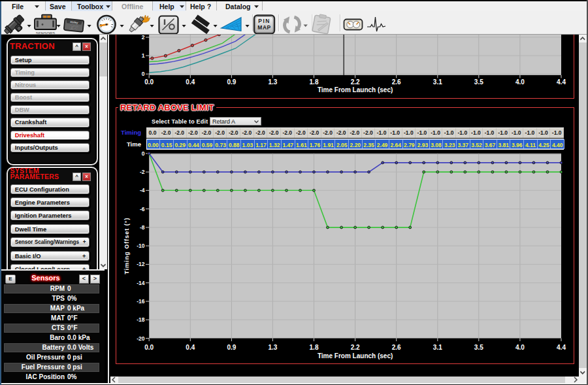 The height and width of the screenshot is (385, 588). Describe the element at coordinates (126, 246) in the screenshot. I see `svg-text: Timing Offset (°)` at that location.